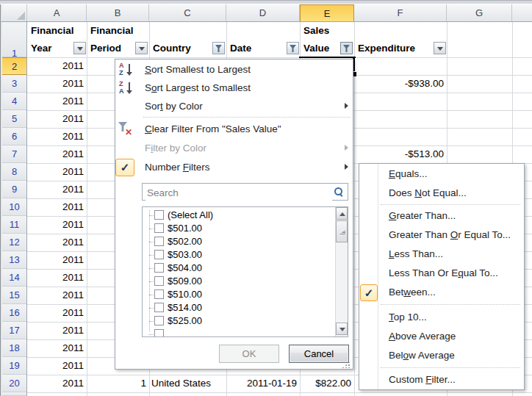 The width and height of the screenshot is (532, 396). Describe the element at coordinates (56, 260) in the screenshot. I see `cell-a13: 2011` at that location.